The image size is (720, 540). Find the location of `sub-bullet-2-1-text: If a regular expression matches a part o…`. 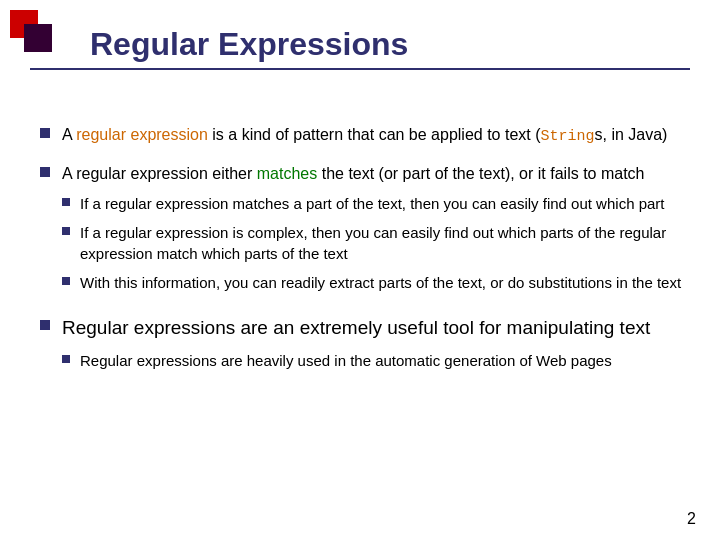

sub-bullet-2-1-text: If a regular expression matches a part o… is located at coordinates (372, 204).